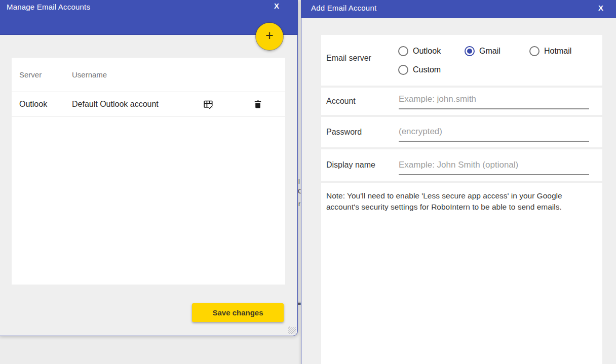 The image size is (616, 364). What do you see at coordinates (462, 60) in the screenshot?
I see `email-server-section: Email server Outlook Gmail H` at bounding box center [462, 60].